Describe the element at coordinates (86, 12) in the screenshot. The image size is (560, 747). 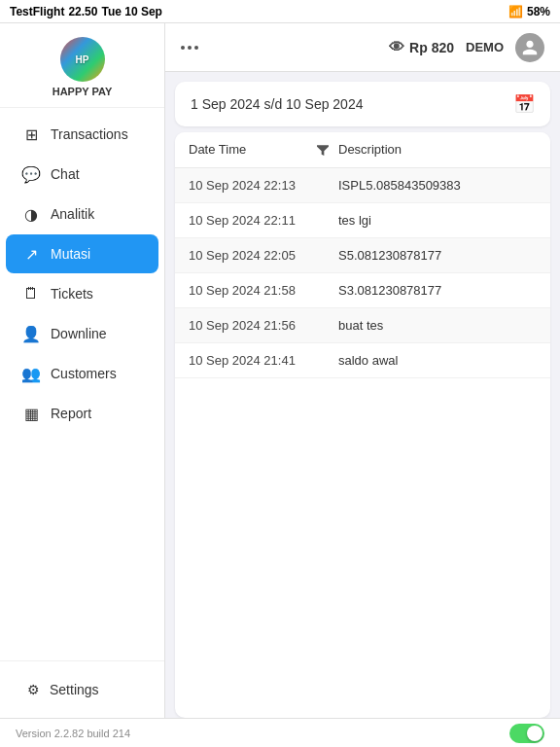
I see `status-left: TestFlight 22.50 Tue 10 Sep` at that location.